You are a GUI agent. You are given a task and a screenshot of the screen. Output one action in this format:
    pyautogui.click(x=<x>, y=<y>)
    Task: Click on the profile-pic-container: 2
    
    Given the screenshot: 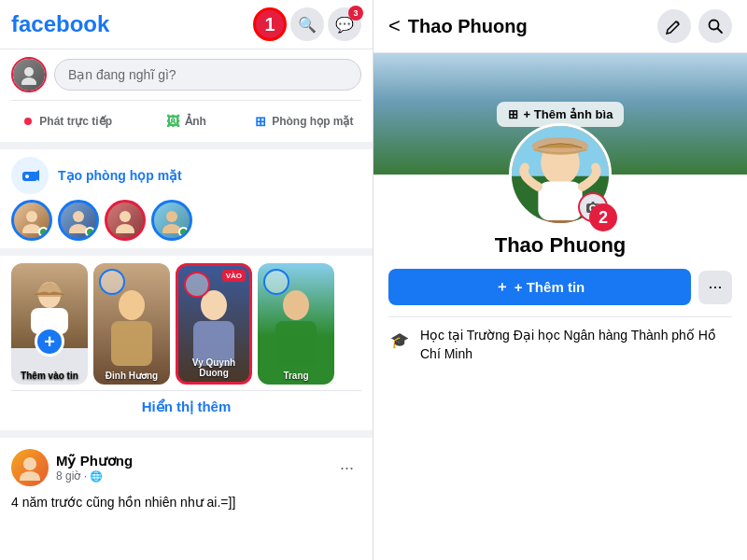 What is the action you would take?
    pyautogui.click(x=560, y=175)
    